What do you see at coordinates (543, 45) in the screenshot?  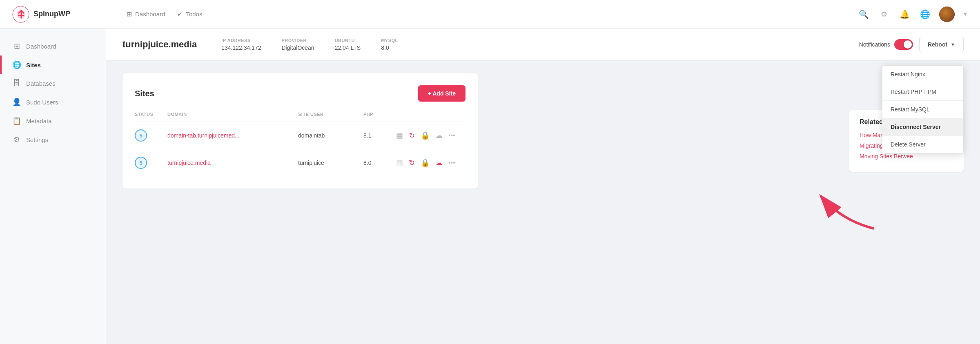 I see `server-header: turnipjuice.media IP ADDRESS 134.122.34.…` at bounding box center [543, 45].